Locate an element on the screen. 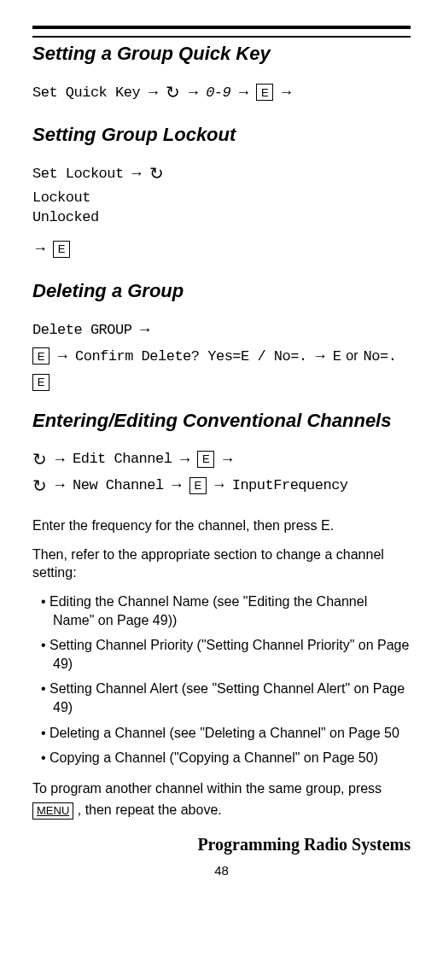 The width and height of the screenshot is (443, 980). heading-lockout: Setting Group Lockout is located at coordinates (222, 135).